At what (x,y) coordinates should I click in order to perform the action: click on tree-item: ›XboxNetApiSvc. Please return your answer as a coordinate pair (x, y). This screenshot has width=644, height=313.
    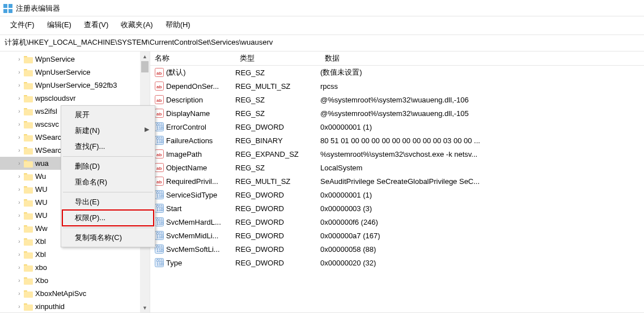
    Looking at the image, I should click on (70, 293).